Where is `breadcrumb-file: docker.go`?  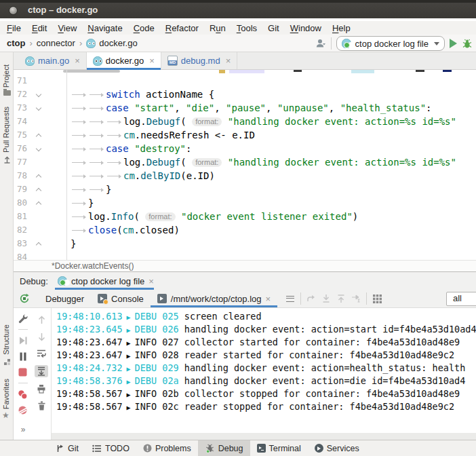
breadcrumb-file: docker.go is located at coordinates (118, 43).